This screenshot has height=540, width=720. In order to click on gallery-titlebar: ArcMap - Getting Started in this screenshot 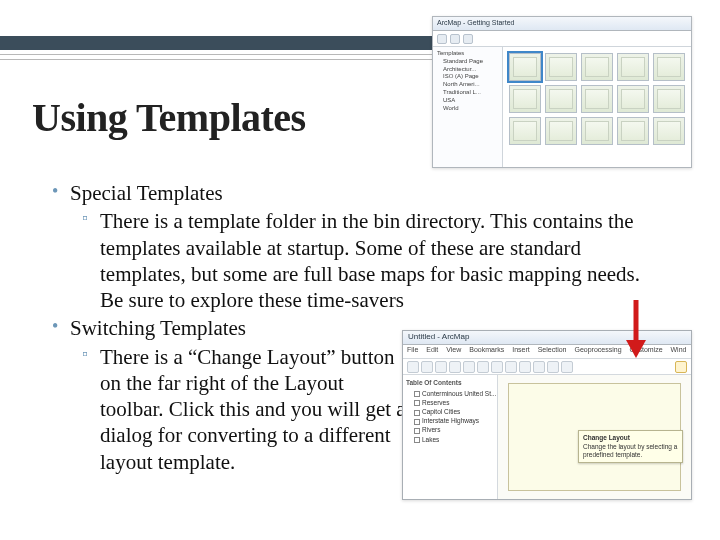, I will do `click(562, 24)`.